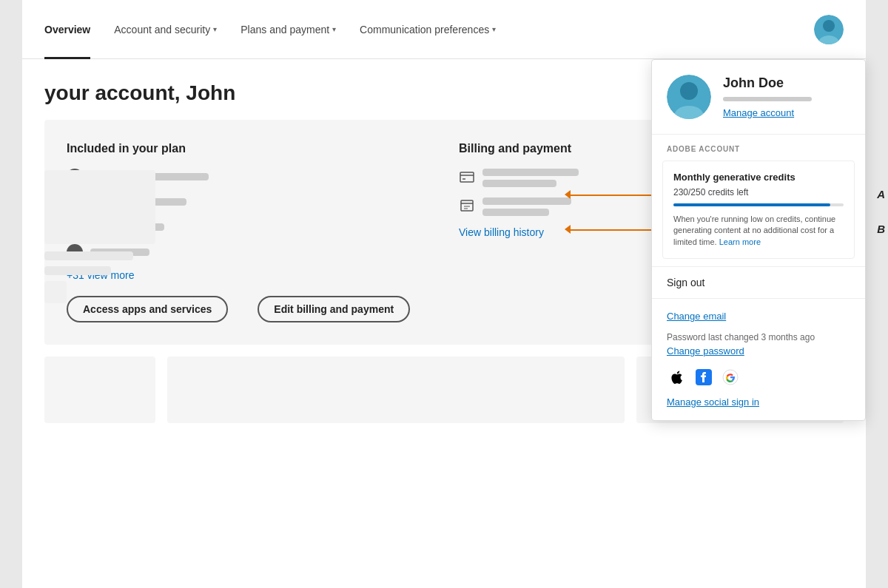 This screenshot has width=888, height=588. Describe the element at coordinates (752, 205) in the screenshot. I see `credits-bar-fill` at that location.